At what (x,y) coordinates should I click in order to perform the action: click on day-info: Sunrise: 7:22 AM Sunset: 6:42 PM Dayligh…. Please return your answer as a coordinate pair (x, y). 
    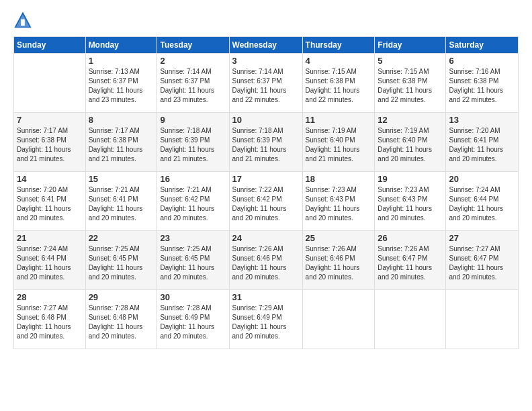
    Looking at the image, I should click on (266, 204).